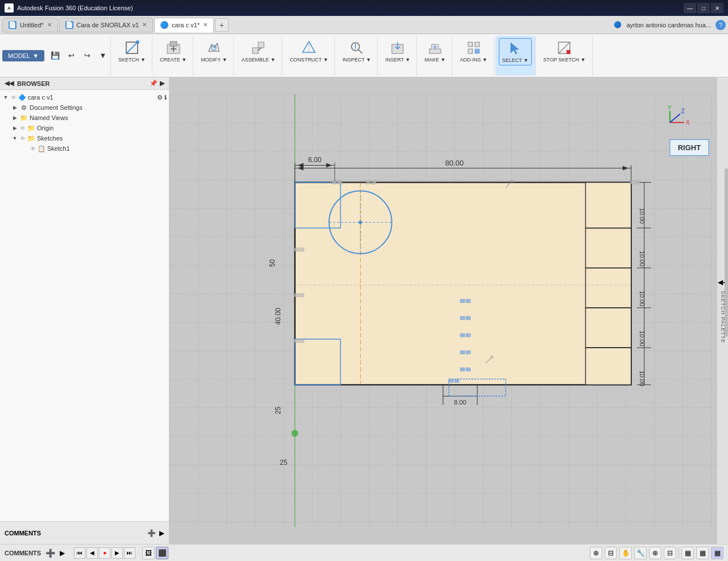  What do you see at coordinates (87, 56) in the screenshot?
I see `redo-icon: ↪` at bounding box center [87, 56].